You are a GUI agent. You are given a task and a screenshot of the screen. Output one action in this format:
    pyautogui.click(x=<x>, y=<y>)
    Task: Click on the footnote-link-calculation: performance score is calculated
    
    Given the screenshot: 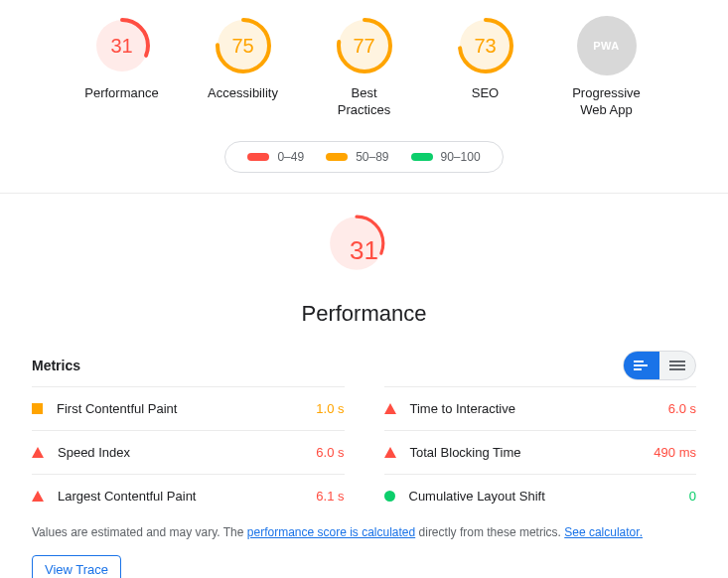 What is the action you would take?
    pyautogui.click(x=332, y=532)
    